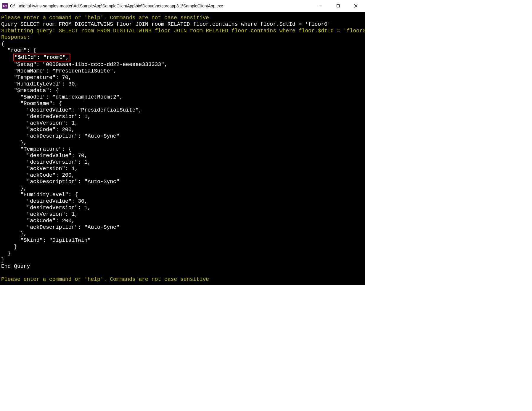 This screenshot has width=532, height=411. I want to click on json-line: "RoomName": "PresidentialSuite",, so click(59, 71).